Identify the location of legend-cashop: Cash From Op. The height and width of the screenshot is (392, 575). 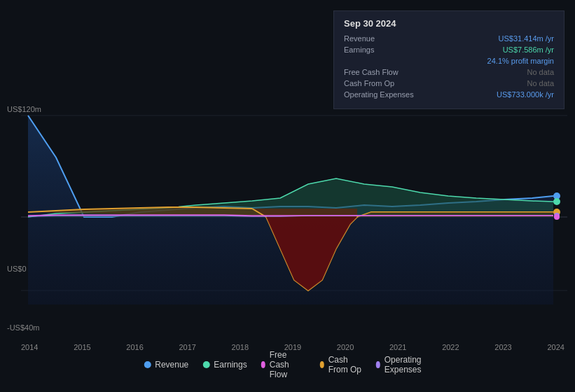
(341, 365).